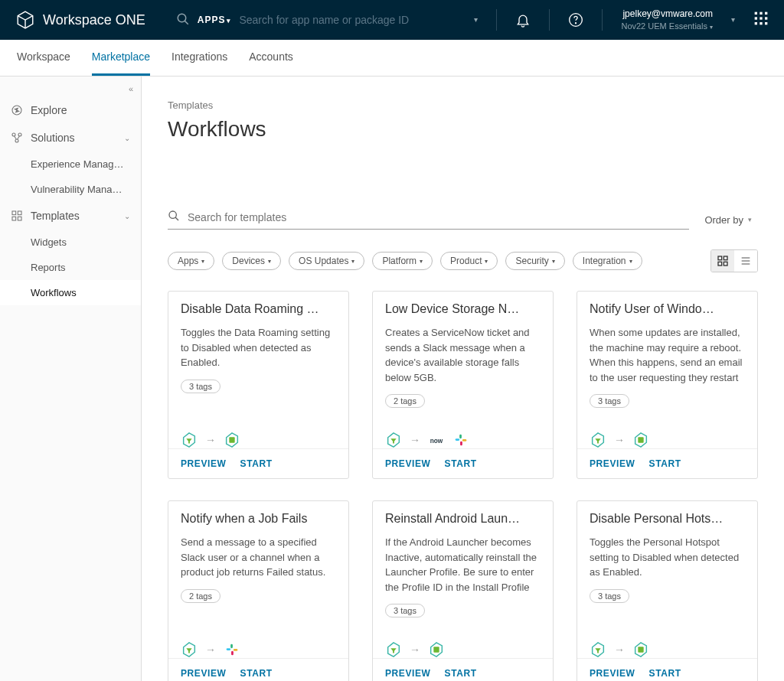  Describe the element at coordinates (746, 261) in the screenshot. I see `list-view-button` at that location.